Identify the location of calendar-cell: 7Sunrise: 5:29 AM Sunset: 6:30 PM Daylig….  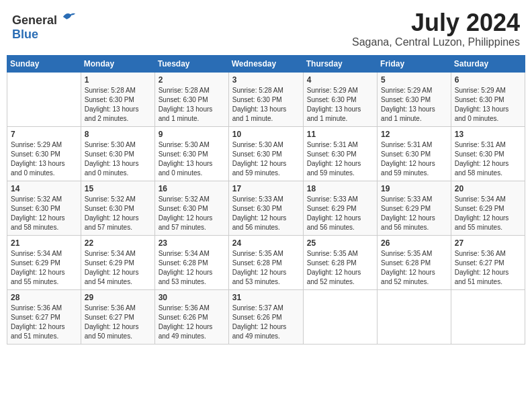
(44, 153).